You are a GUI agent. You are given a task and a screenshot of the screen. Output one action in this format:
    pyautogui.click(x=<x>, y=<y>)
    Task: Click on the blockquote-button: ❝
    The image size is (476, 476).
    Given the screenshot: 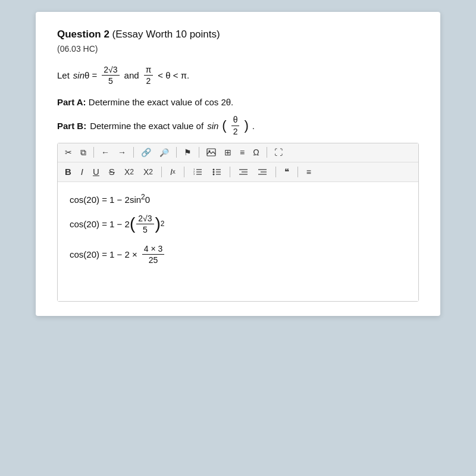 What is the action you would take?
    pyautogui.click(x=287, y=172)
    